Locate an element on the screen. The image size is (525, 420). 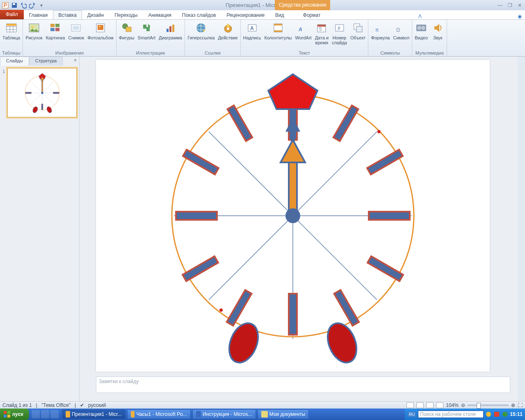
zoom-slider is located at coordinates (488, 405).